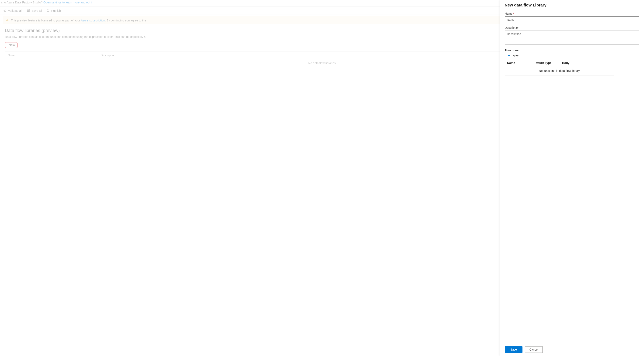  What do you see at coordinates (34, 11) in the screenshot?
I see `save-all-button: Save all` at bounding box center [34, 11].